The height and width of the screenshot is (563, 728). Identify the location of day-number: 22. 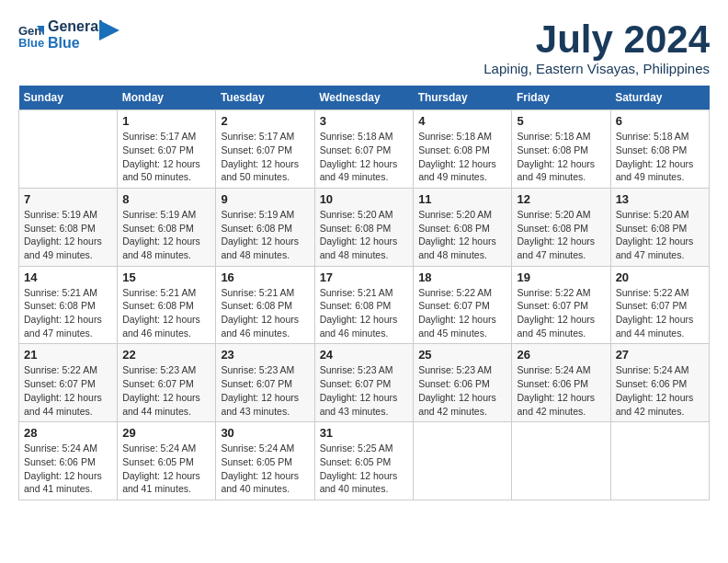
(166, 355).